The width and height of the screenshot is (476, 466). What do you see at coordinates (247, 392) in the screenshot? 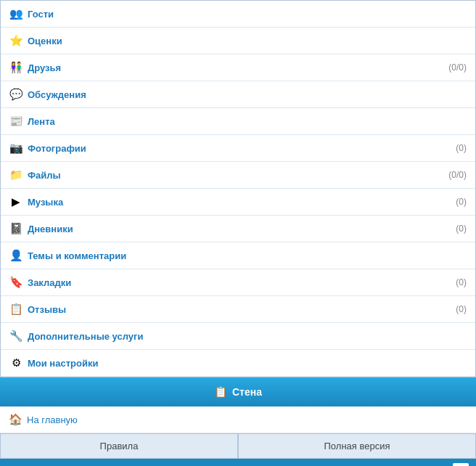
I see `wall-button-label: Стена` at bounding box center [247, 392].